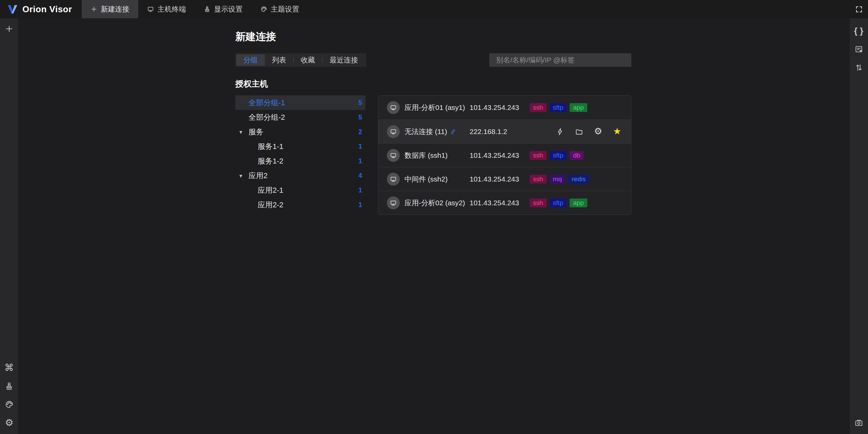 The image size is (868, 434). Describe the element at coordinates (617, 132) in the screenshot. I see `star-icon: ★` at that location.